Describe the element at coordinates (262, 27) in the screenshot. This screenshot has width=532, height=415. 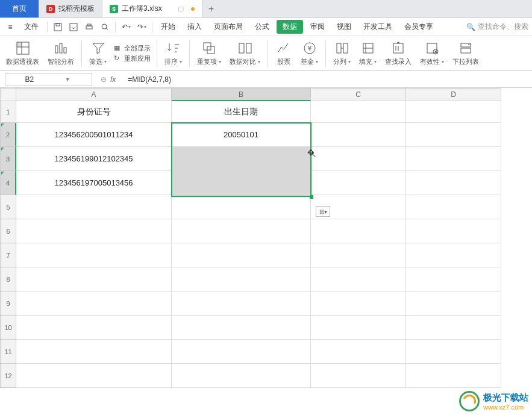
I see `menu-formula: 公式` at that location.